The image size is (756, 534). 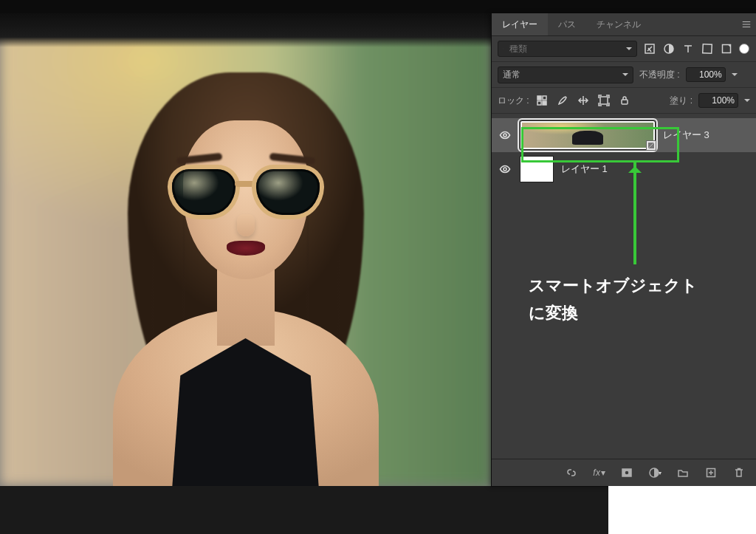 What do you see at coordinates (378, 7) in the screenshot?
I see `app-topstrip` at bounding box center [378, 7].